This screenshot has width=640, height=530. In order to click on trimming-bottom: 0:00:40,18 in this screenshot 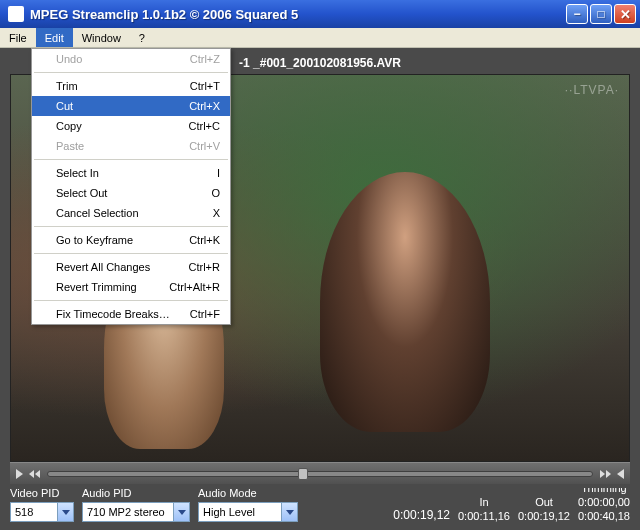, I will do `click(604, 516)`.